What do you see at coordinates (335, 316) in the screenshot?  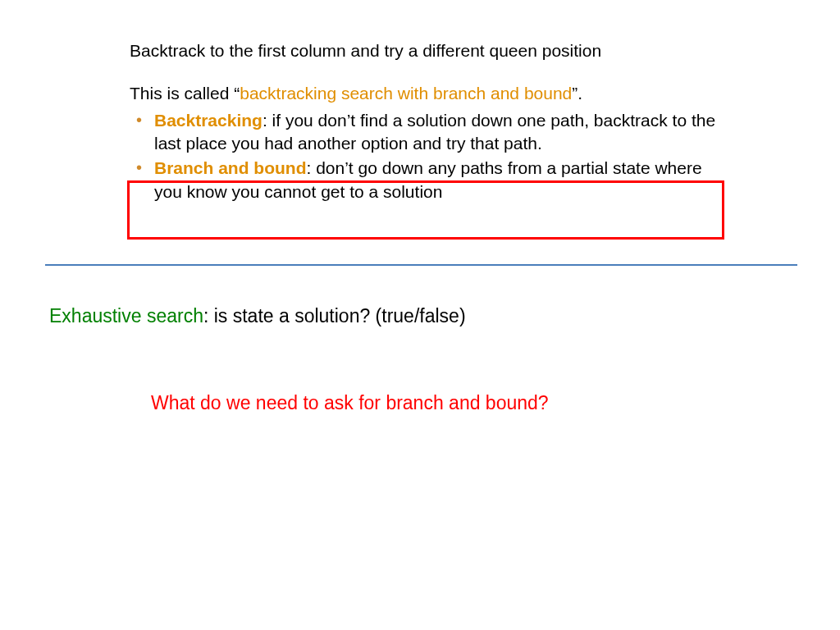 I see `exhaustive-rest: : is state a solution? (true/false)` at bounding box center [335, 316].